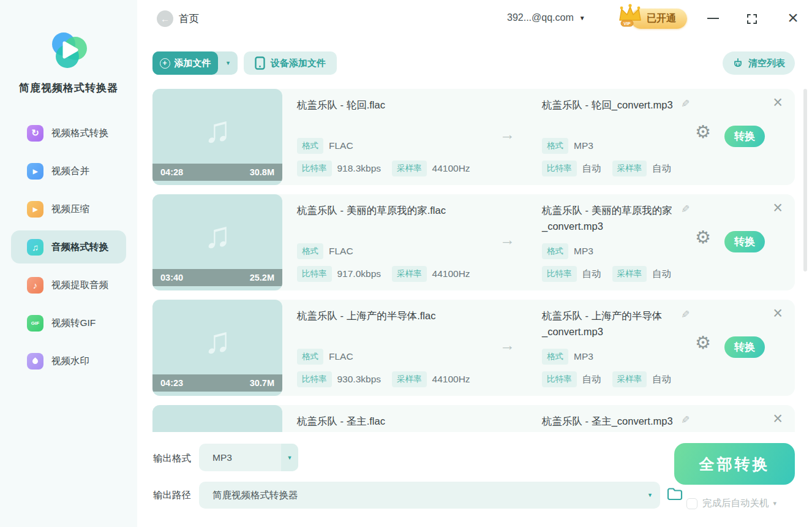 The image size is (812, 527). What do you see at coordinates (546, 18) in the screenshot?
I see `account-menu: 392...@qq.com ▼` at bounding box center [546, 18].